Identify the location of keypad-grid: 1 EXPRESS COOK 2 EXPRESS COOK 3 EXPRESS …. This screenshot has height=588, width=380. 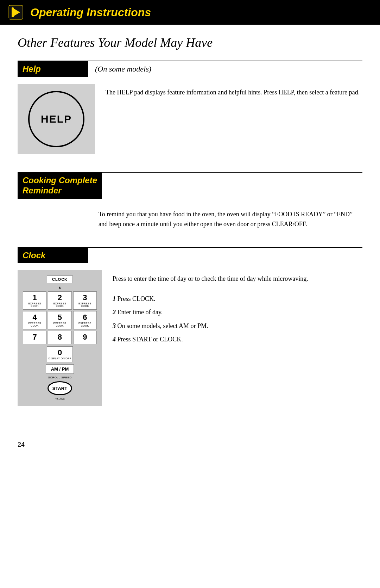
(60, 318).